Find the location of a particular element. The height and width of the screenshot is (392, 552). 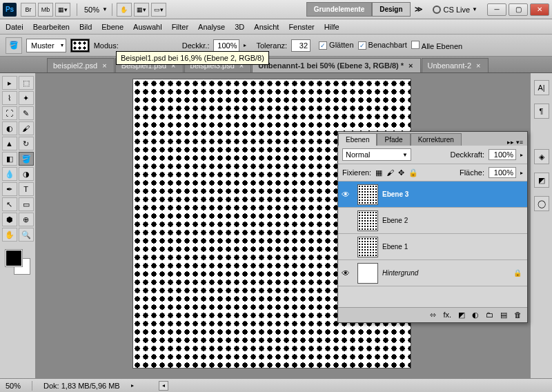

lock-transparency-icon: ▦ is located at coordinates (379, 173).